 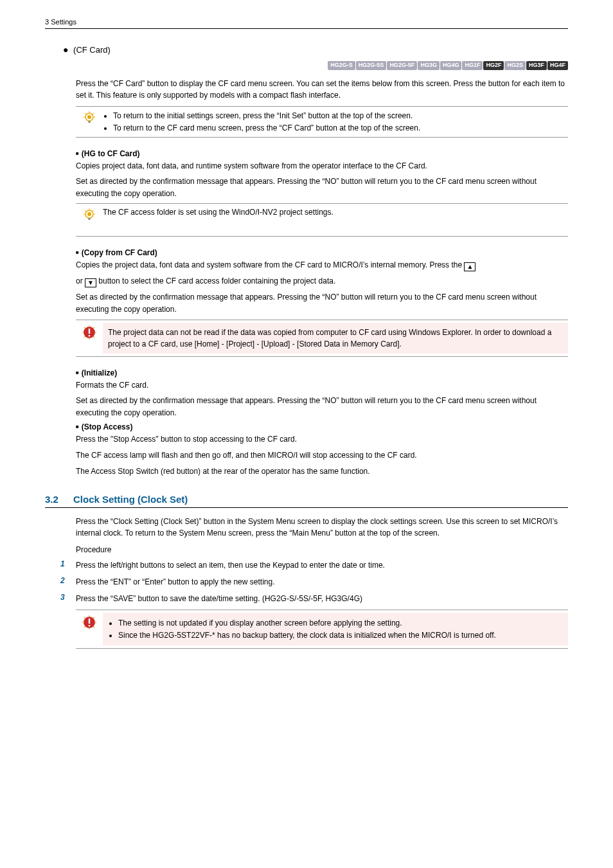 I want to click on warn-item: Since the HG2G-5ST22VF-* has no backup b…, so click(x=341, y=635).